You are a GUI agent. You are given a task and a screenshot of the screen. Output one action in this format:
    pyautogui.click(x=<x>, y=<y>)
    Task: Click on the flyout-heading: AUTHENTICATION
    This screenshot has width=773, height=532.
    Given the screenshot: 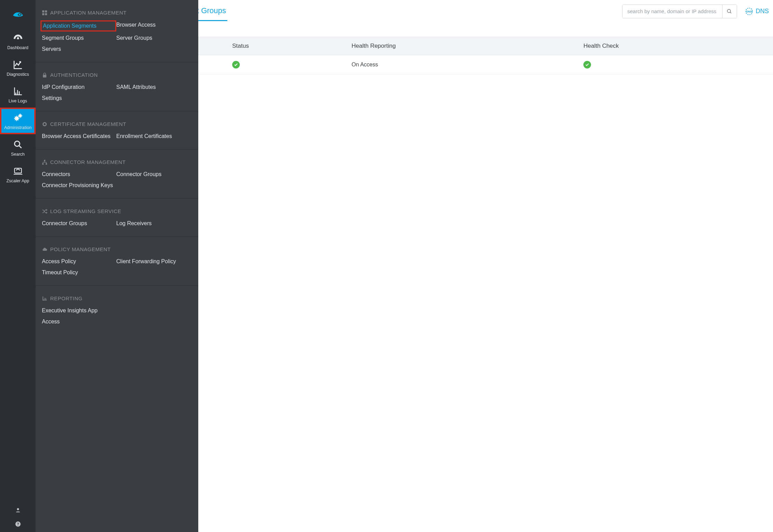 What is the action you would take?
    pyautogui.click(x=117, y=75)
    